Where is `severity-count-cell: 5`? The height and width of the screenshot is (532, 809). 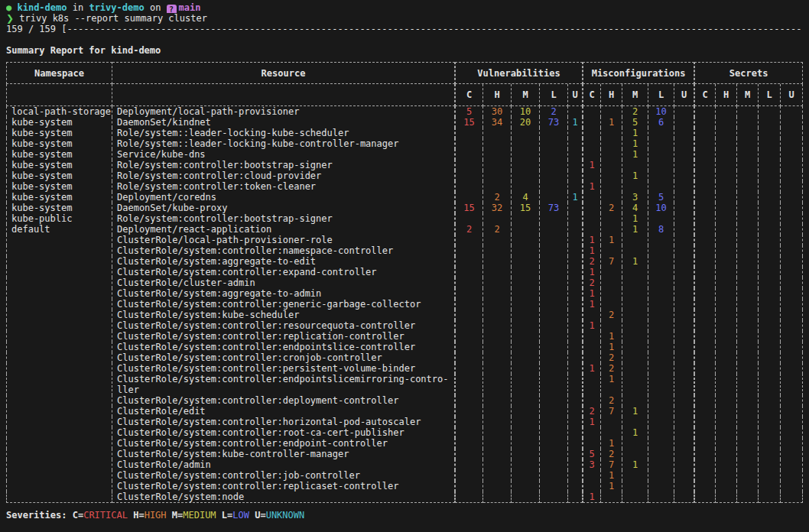 severity-count-cell: 5 is located at coordinates (661, 197).